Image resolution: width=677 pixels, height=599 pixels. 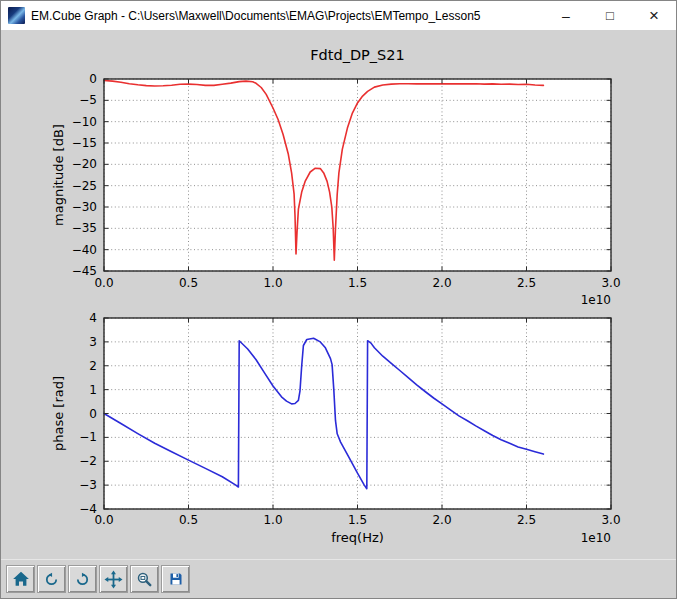 What do you see at coordinates (20, 579) in the screenshot?
I see `home-button` at bounding box center [20, 579].